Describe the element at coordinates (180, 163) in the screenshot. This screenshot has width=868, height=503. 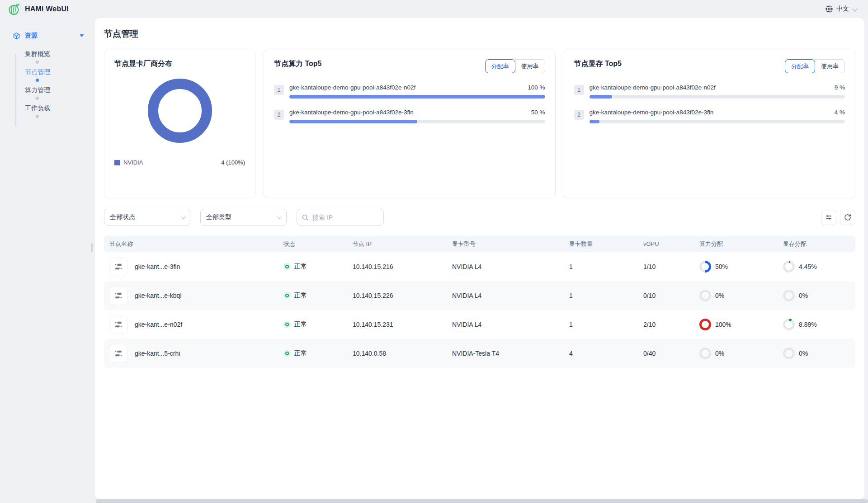
I see `legend-item-nvidia: NVIDIA 4 (100%)` at that location.